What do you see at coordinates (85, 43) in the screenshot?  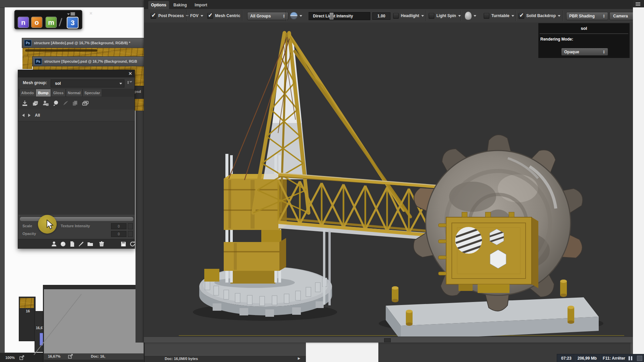 I see `ps-window-title-albedo: Ps structure [Albedo].psd @ 16,7% (Backg…` at bounding box center [85, 43].